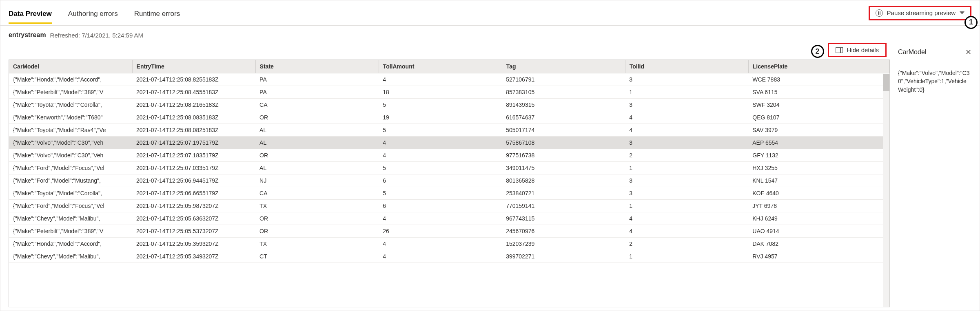  I want to click on cell-plate: QEG 8107, so click(818, 117).